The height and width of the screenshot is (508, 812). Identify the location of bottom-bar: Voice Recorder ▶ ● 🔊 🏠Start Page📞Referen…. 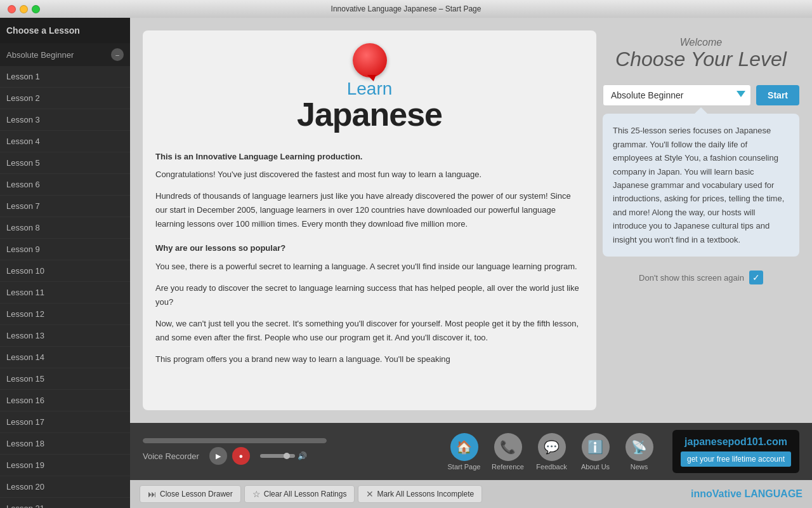
(471, 451).